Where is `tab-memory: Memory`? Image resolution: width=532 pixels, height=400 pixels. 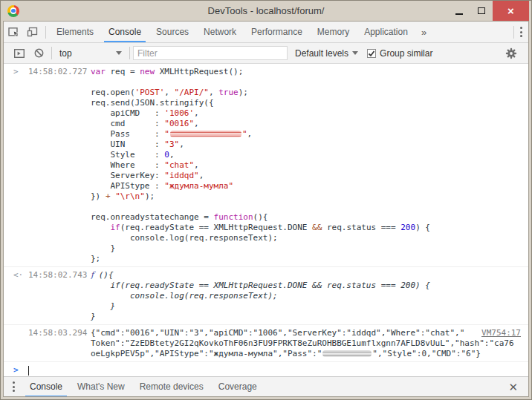
tab-memory: Memory is located at coordinates (333, 32).